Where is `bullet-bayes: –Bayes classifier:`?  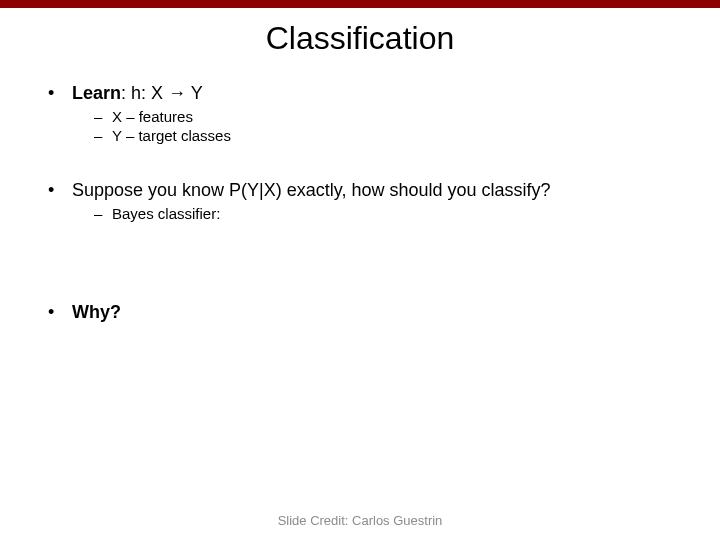 bullet-bayes: –Bayes classifier: is located at coordinates (383, 214).